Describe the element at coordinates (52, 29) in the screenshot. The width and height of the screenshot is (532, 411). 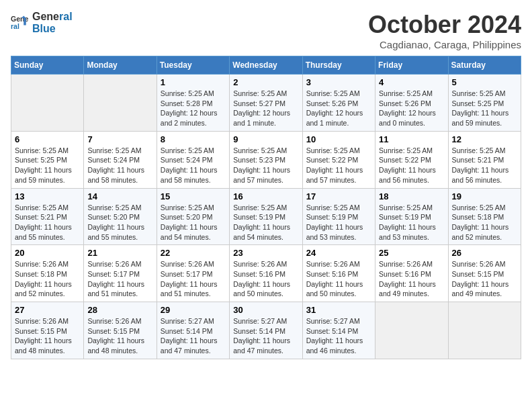
I see `logo-blue: Blue` at that location.